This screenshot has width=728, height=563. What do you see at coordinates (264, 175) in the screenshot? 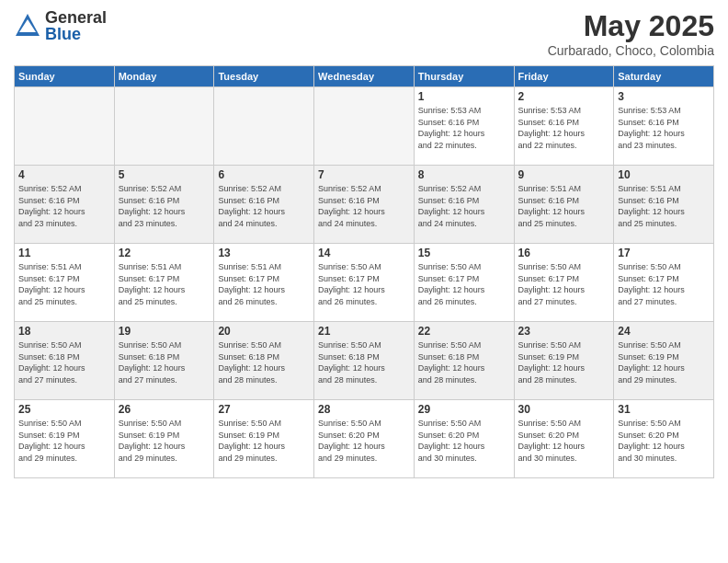
I see `day-number: 6` at bounding box center [264, 175].